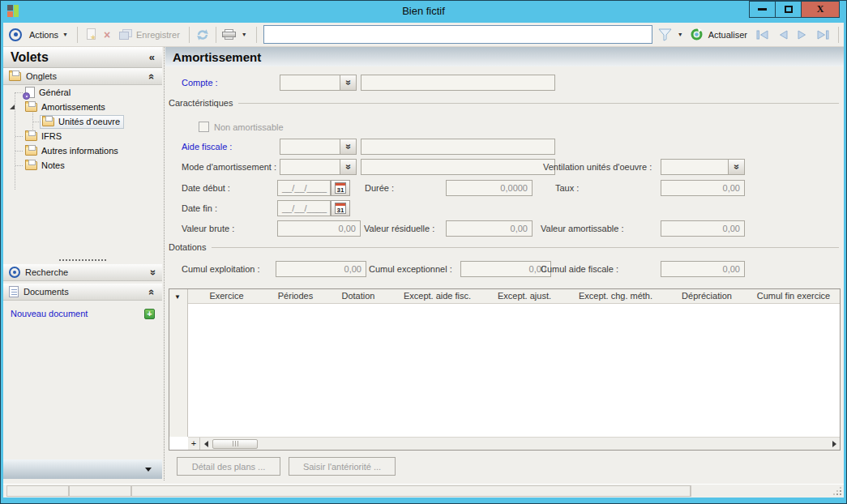  Describe the element at coordinates (49, 314) in the screenshot. I see `new-document-link: Nouveau document` at that location.